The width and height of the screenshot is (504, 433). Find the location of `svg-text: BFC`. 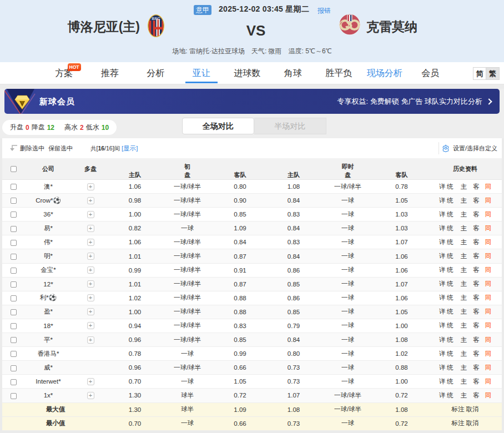

svg-text: BFC is located at coordinates (156, 19).